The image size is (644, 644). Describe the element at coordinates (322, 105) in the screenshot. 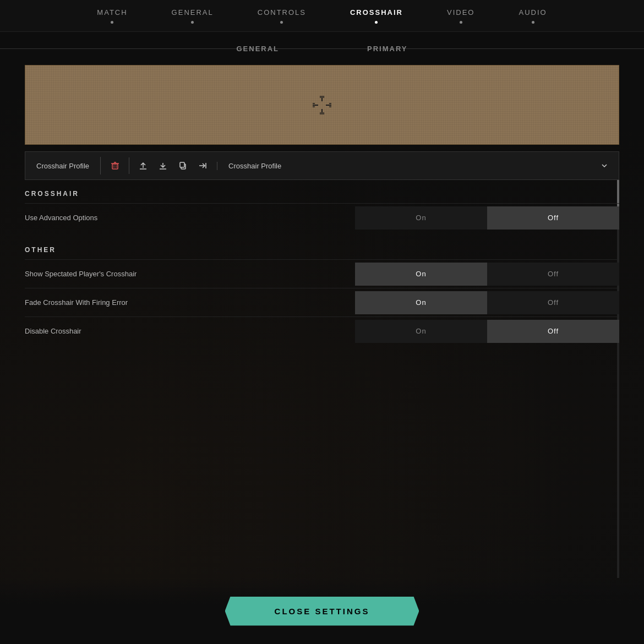

I see `crosshair-preview` at that location.